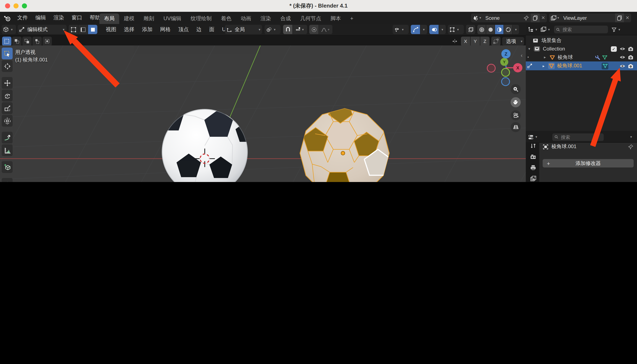  What do you see at coordinates (9, 30) in the screenshot?
I see `editor-type-button: ▾` at bounding box center [9, 30].